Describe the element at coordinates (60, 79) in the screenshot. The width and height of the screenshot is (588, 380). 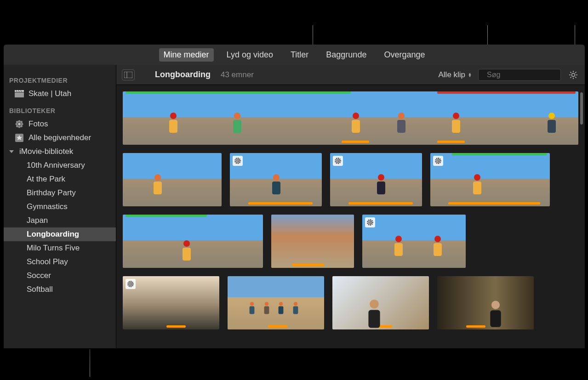
I see `section-project-media: PROJEKTMEDIER` at that location.